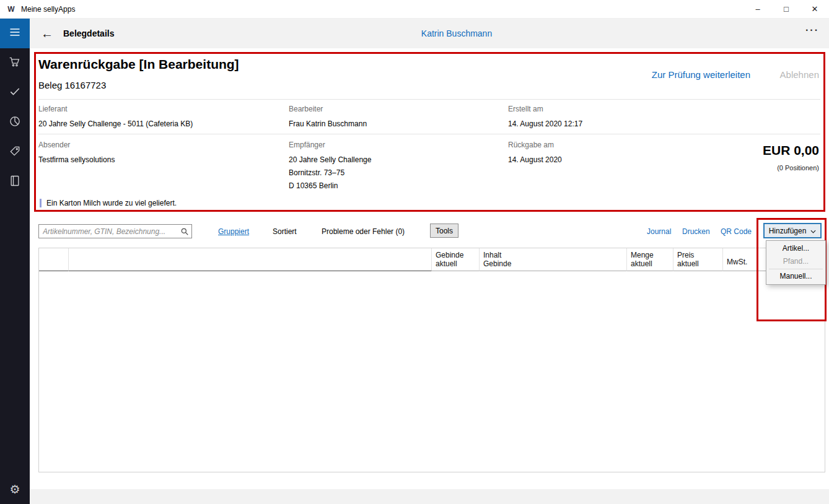 The image size is (829, 504). What do you see at coordinates (813, 231) in the screenshot?
I see `chevron-down-icon` at bounding box center [813, 231].